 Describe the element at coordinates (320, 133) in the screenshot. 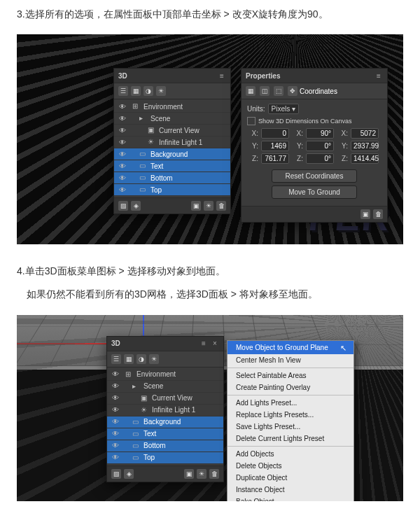

I see `x-rot: 90°` at that location.